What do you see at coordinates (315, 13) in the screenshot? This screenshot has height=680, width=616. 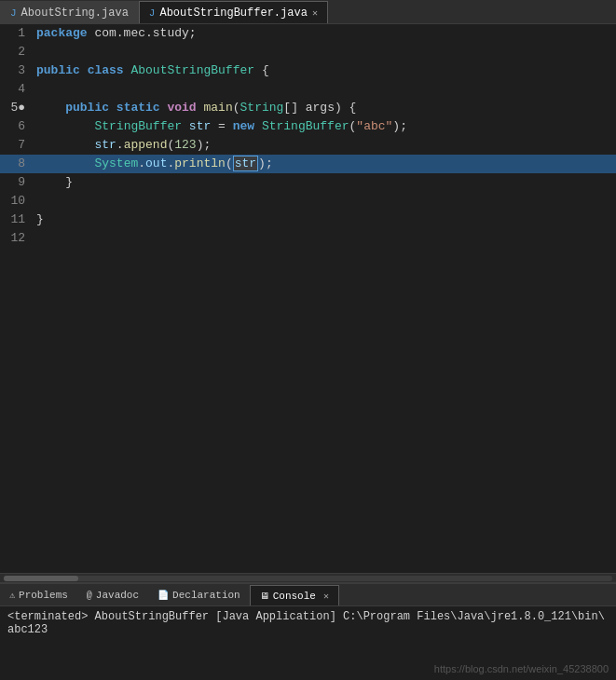 I see `close-icon: ✕` at bounding box center [315, 13].